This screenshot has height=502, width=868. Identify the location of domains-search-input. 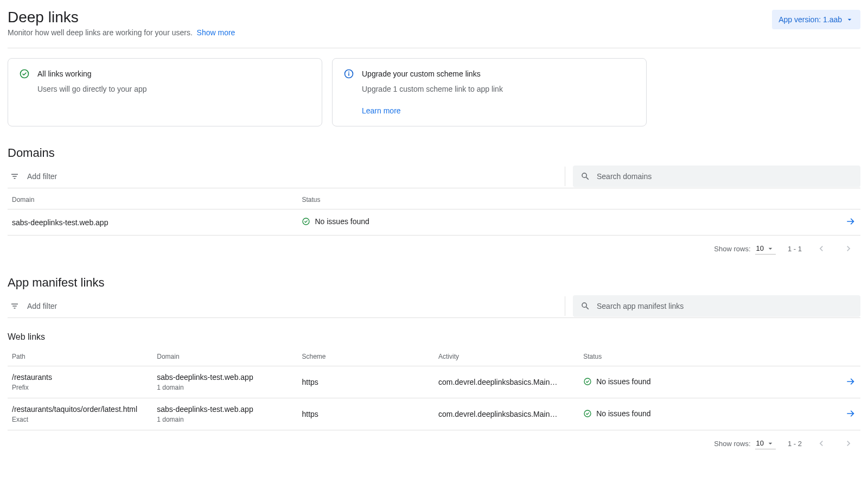
(724, 176).